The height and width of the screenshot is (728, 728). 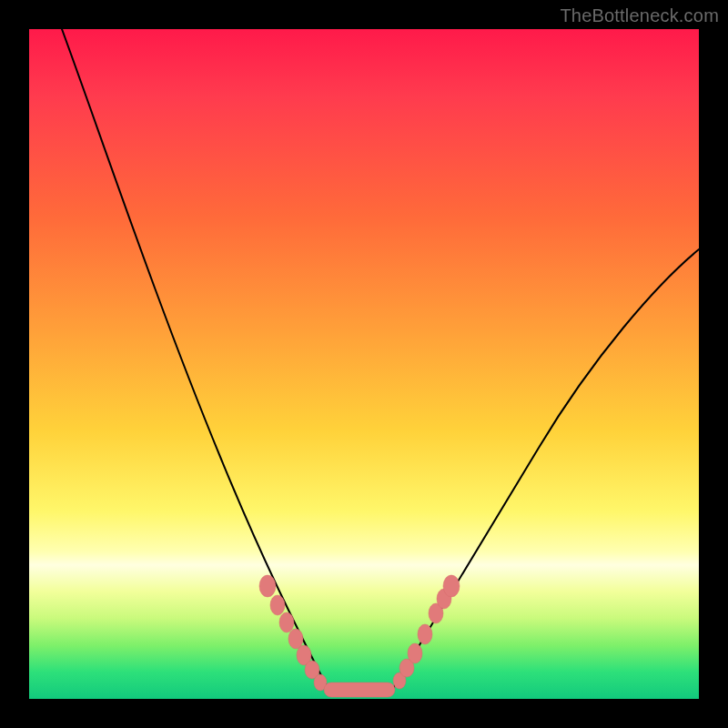 I want to click on marker-group-left, so click(x=293, y=633).